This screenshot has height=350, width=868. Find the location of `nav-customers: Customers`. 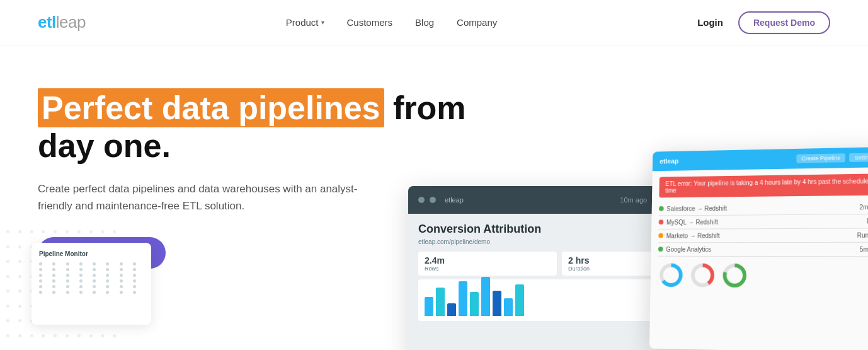

nav-customers: Customers is located at coordinates (370, 23).